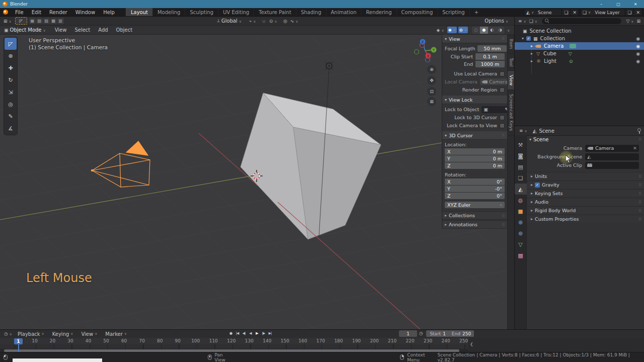 This screenshot has width=644, height=362. What do you see at coordinates (46, 21) in the screenshot?
I see `select-mode-subtract: ▨` at bounding box center [46, 21].